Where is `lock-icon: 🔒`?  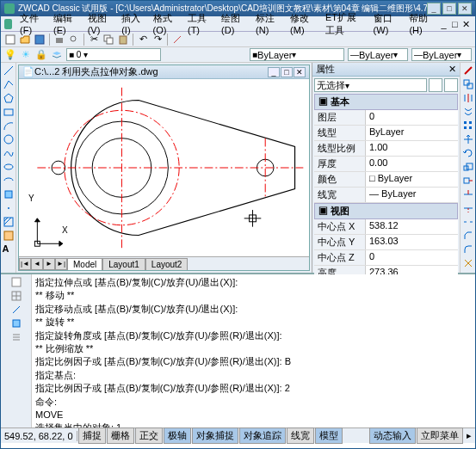
lock-icon: 🔒 is located at coordinates (41, 55).